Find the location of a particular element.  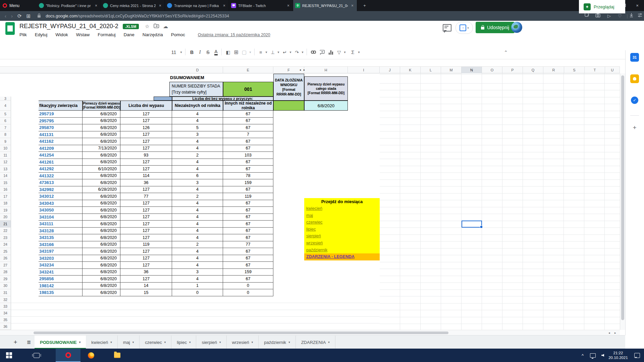

text-color-icon: A is located at coordinates (216, 52).